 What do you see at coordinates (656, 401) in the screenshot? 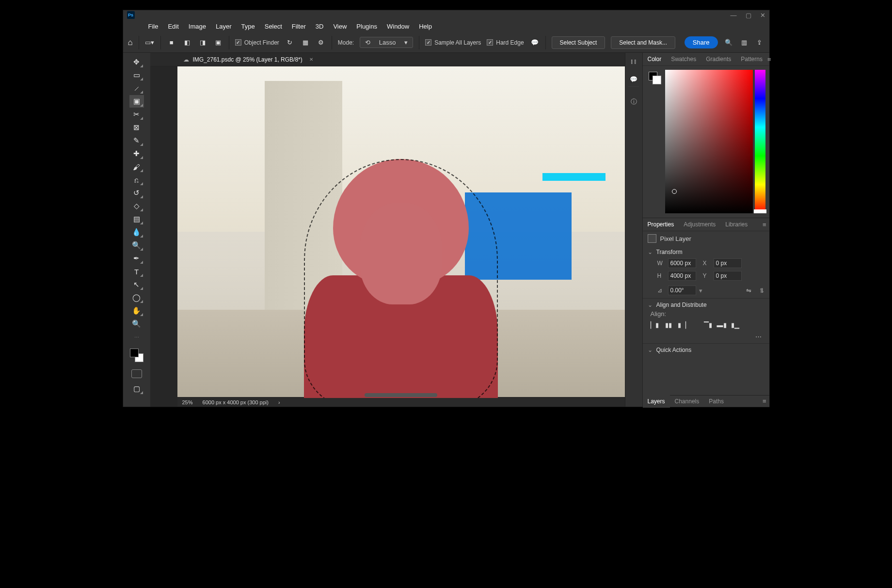
I see `tab-layers: Layers` at bounding box center [656, 401].